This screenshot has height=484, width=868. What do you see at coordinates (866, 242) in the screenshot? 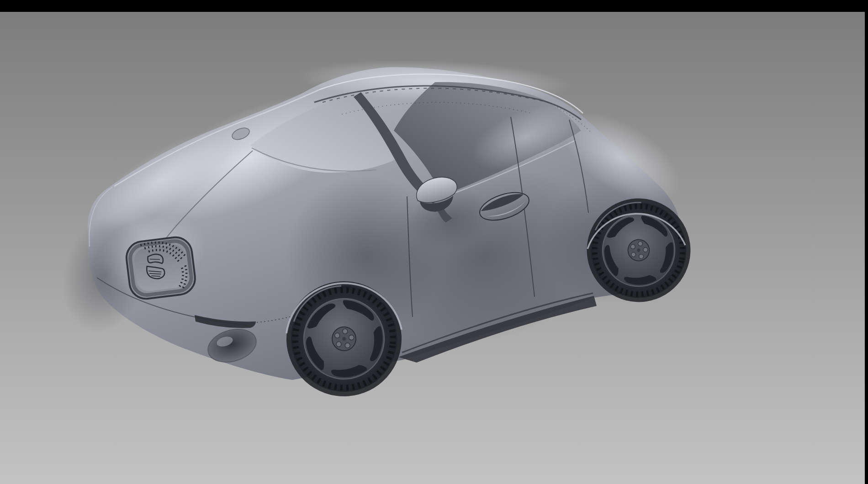
I see `window-right-strip` at bounding box center [866, 242].